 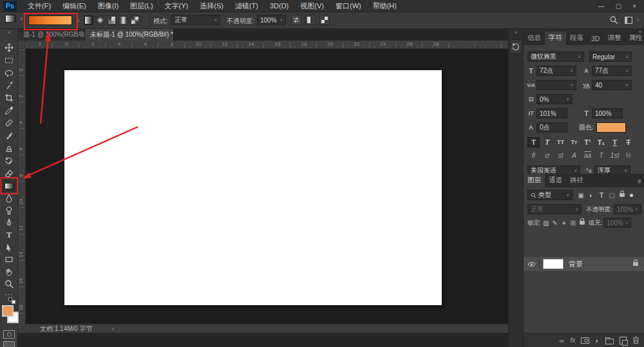 I want to click on faux-bold-button: T, so click(x=533, y=142).